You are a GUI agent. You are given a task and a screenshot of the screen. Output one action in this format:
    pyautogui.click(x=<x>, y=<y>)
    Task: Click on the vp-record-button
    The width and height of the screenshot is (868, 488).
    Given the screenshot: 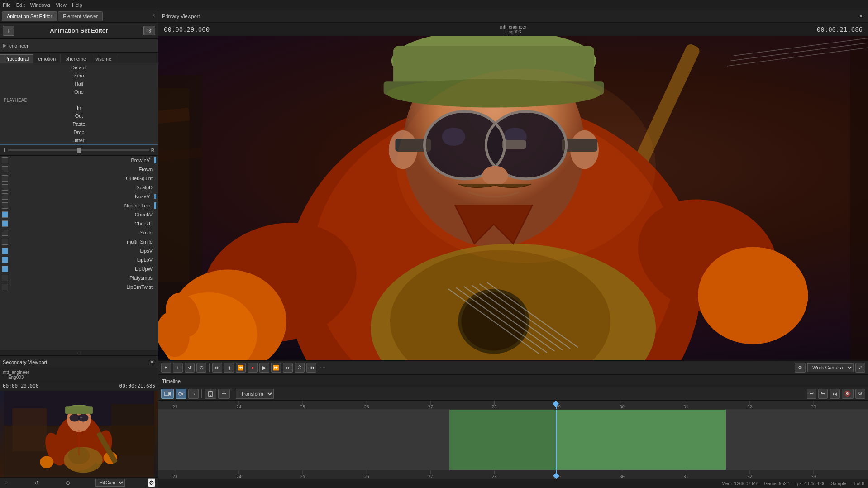 What is the action you would take?
    pyautogui.click(x=166, y=368)
    